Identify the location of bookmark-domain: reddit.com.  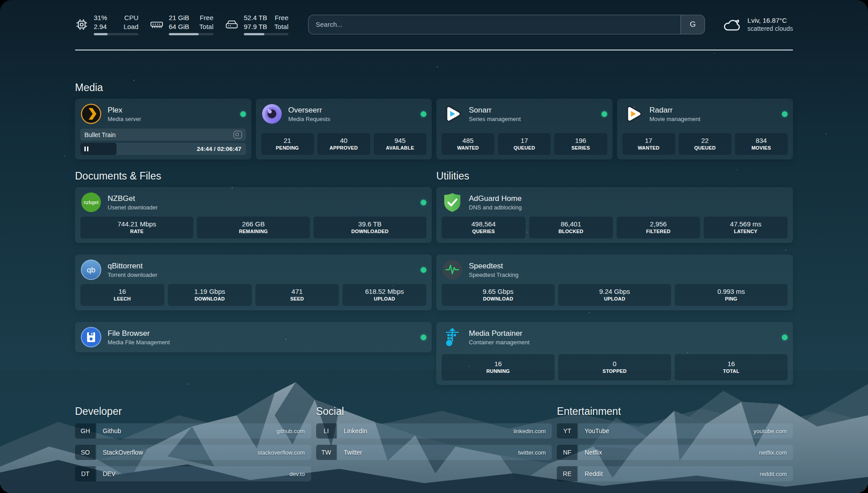
(773, 474).